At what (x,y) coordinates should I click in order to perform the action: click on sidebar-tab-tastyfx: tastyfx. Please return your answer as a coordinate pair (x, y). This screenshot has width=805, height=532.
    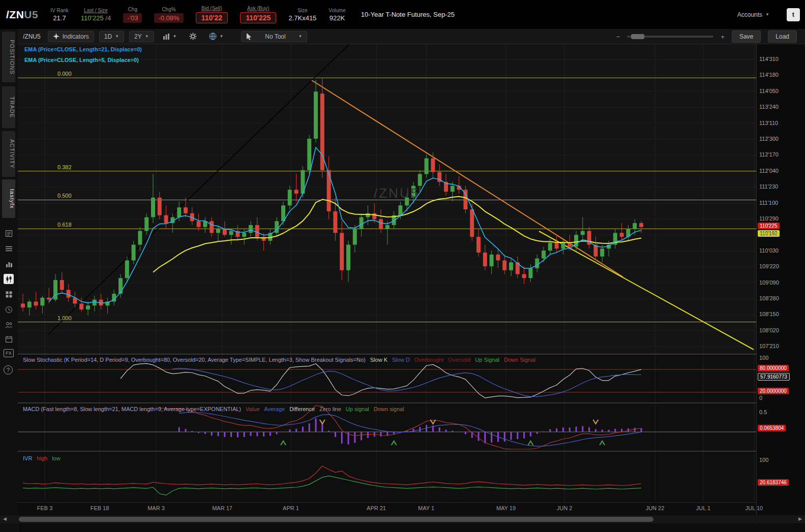
    Looking at the image, I should click on (9, 199).